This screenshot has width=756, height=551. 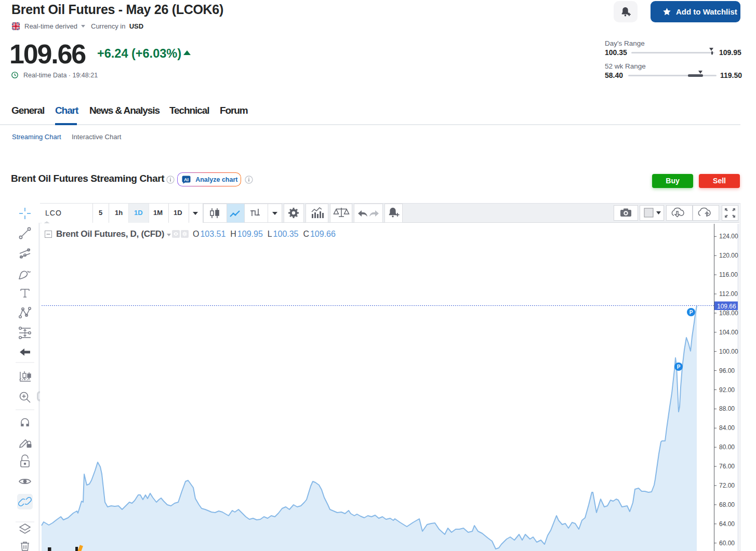 What do you see at coordinates (728, 256) in the screenshot?
I see `svg-text: 120.00` at bounding box center [728, 256].